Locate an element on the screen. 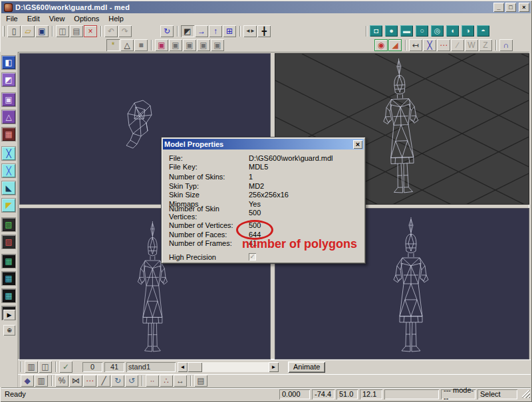 This screenshot has width=532, height=402. property-label: Number of Skin Vertices: is located at coordinates (205, 213).